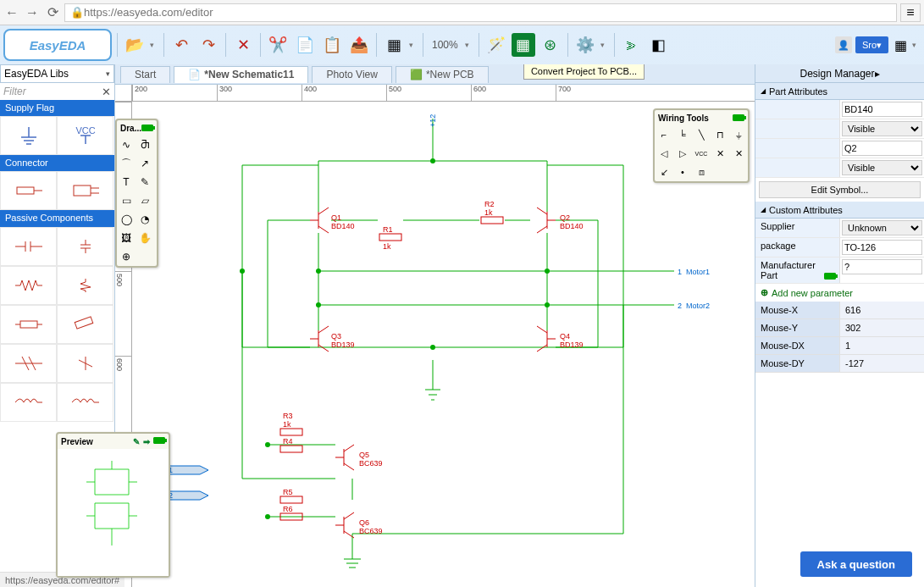  Describe the element at coordinates (659, 45) in the screenshot. I see `contrast-icon: ◧` at that location.